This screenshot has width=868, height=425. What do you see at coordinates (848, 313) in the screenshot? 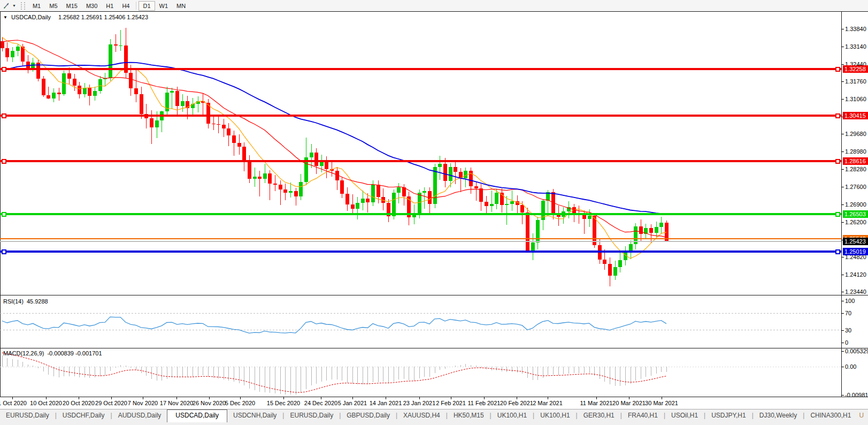
I see `rsi-scale-label: 70` at bounding box center [848, 313].